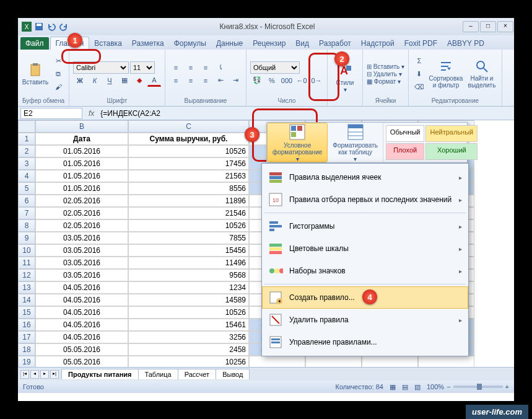 The width and height of the screenshot is (532, 419). I want to click on cell: 21563, so click(188, 176).